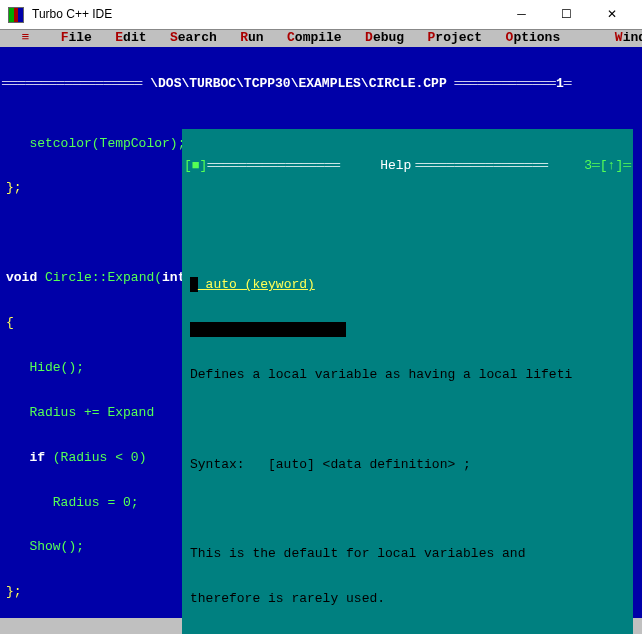 Image resolution: width=642 pixels, height=634 pixels. What do you see at coordinates (16, 15) in the screenshot?
I see `app-icon` at bounding box center [16, 15].